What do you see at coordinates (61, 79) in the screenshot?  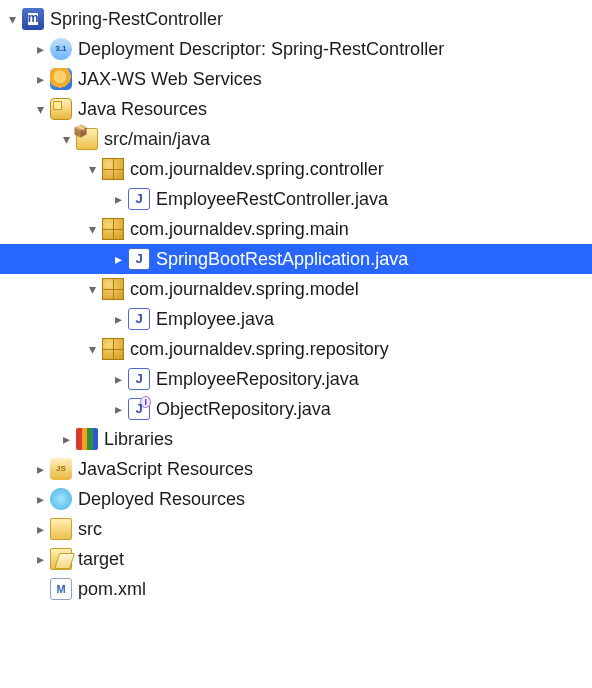 I see `web-service-icon` at bounding box center [61, 79].